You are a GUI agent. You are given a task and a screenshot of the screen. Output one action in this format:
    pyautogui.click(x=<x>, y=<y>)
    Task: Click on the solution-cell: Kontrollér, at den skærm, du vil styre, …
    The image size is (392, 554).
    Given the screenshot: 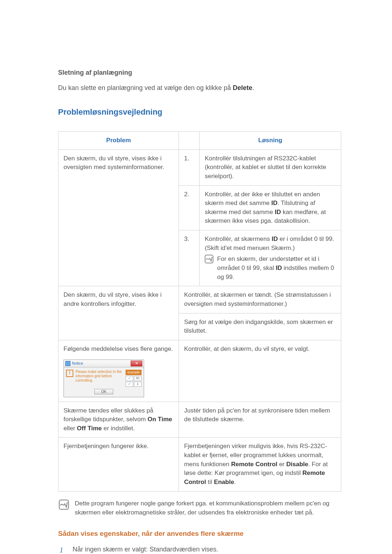 What is the action you would take?
    pyautogui.click(x=260, y=371)
    